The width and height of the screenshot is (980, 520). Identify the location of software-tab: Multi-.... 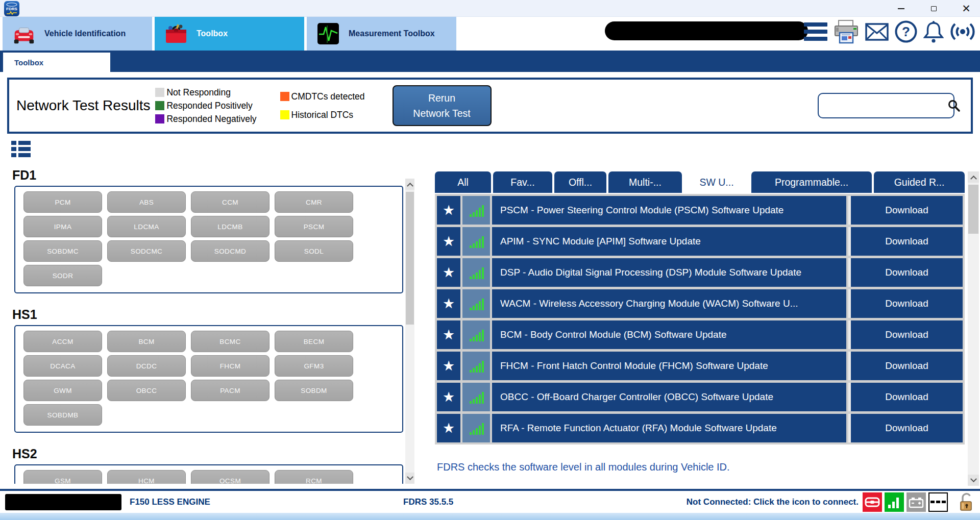
(645, 182).